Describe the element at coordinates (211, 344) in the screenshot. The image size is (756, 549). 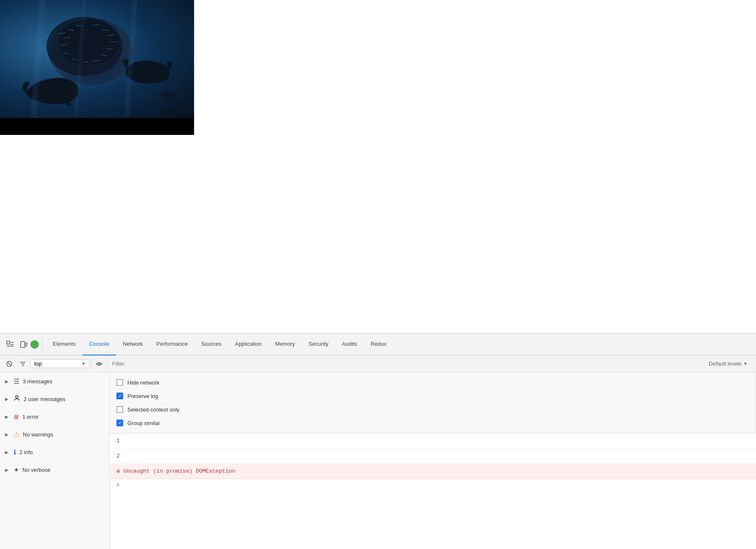
I see `tab-sources: Sources` at that location.